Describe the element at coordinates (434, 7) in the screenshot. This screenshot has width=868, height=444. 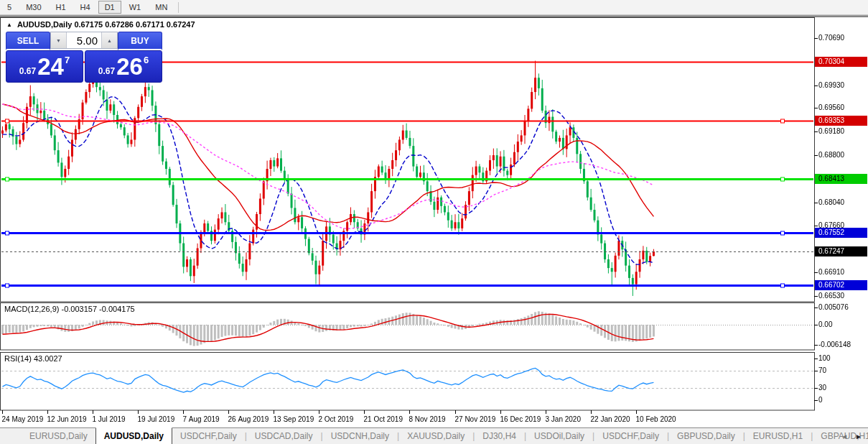
I see `timeframe-toolbar: 5M30H1H4D1W1MN` at that location.